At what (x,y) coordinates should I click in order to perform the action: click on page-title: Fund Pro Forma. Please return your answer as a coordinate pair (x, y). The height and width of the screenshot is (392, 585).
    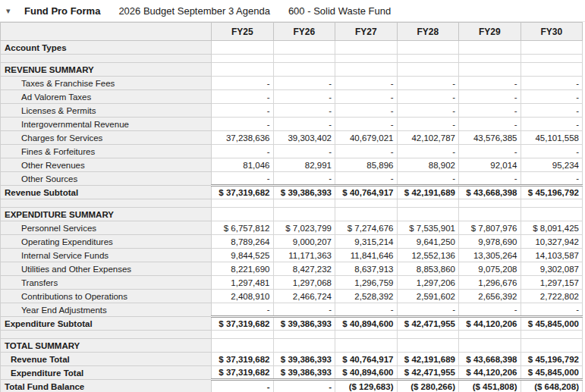
    Looking at the image, I should click on (62, 11).